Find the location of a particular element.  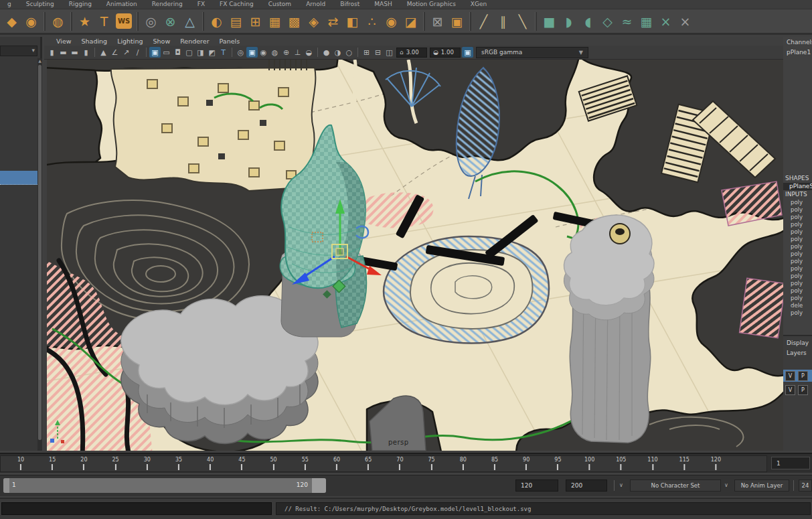

channel-input-row-6: poly is located at coordinates (798, 246).